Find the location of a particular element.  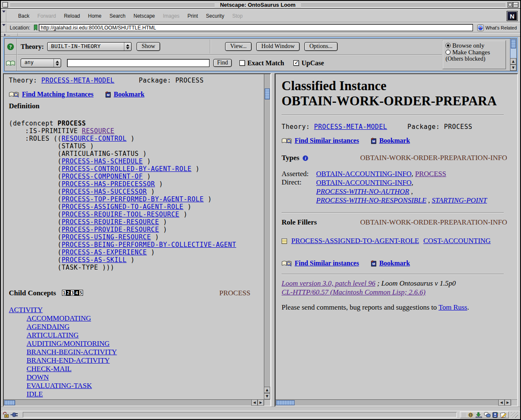

composer-component-icon is located at coordinates (503, 415).